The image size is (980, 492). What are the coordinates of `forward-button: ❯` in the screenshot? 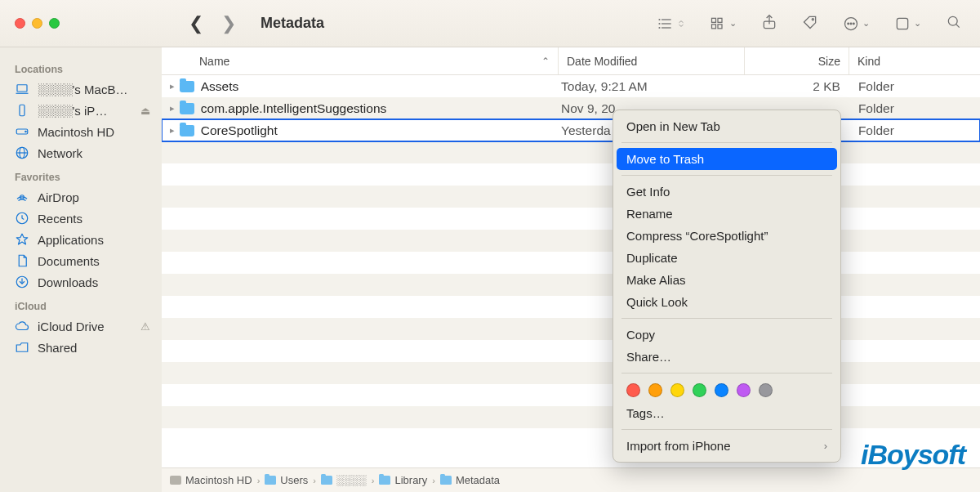 It's located at (229, 24).